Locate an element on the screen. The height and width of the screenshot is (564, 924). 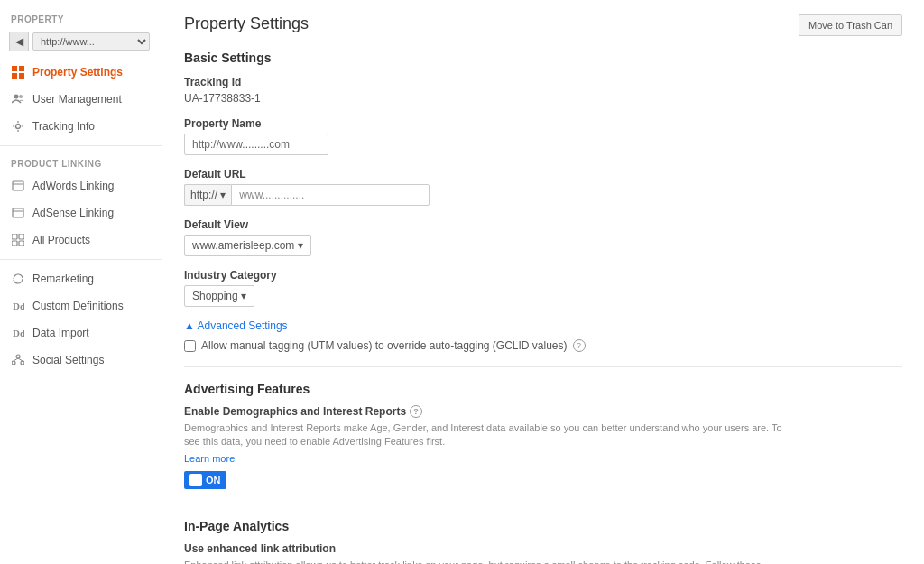
sidebar-item-tracking-info: Tracking Info is located at coordinates (81, 126).